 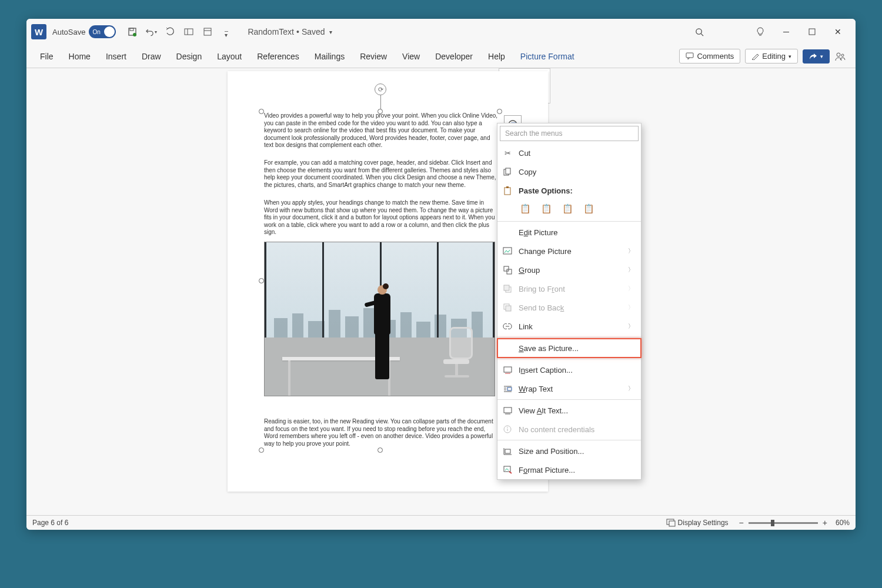 I want to click on qat-more-icon: ⎯▾, so click(x=226, y=32).